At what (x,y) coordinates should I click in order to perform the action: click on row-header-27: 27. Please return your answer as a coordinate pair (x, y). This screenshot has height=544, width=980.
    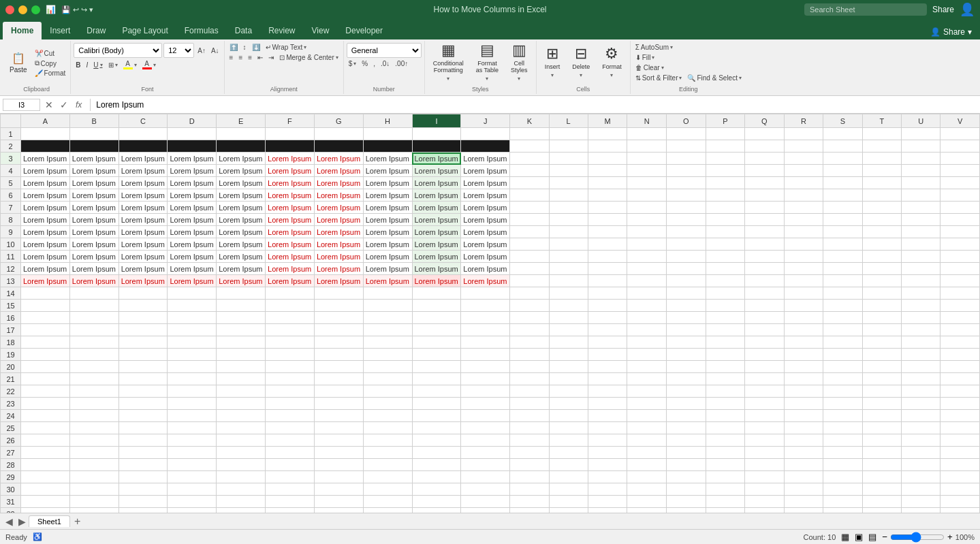
    Looking at the image, I should click on (11, 453).